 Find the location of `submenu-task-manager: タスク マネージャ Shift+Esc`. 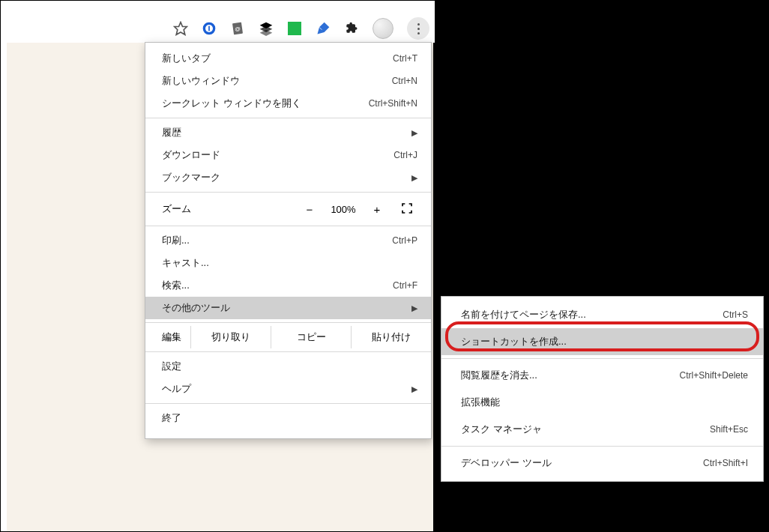

submenu-task-manager: タスク マネージャ Shift+Esc is located at coordinates (603, 429).